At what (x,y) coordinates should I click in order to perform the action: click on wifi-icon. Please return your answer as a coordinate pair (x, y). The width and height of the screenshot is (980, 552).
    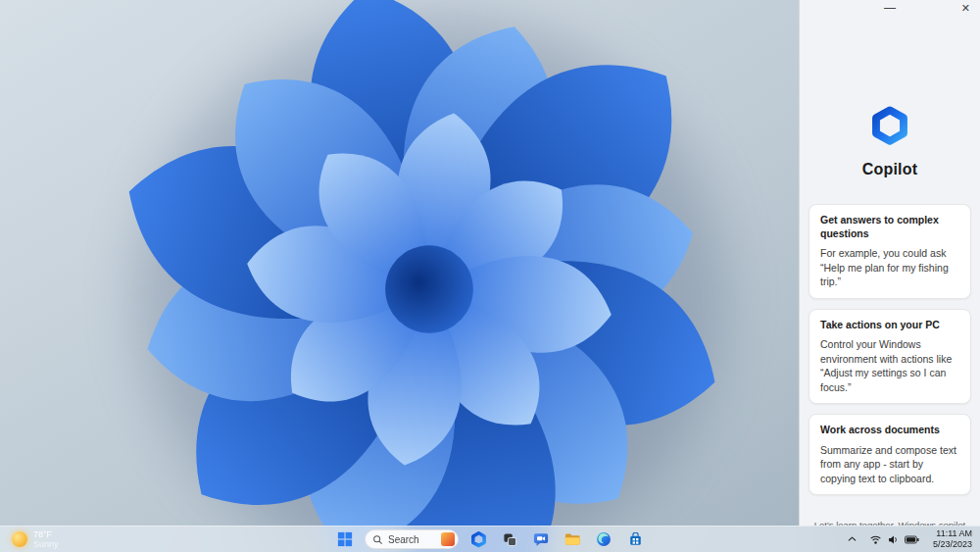
    Looking at the image, I should click on (876, 539).